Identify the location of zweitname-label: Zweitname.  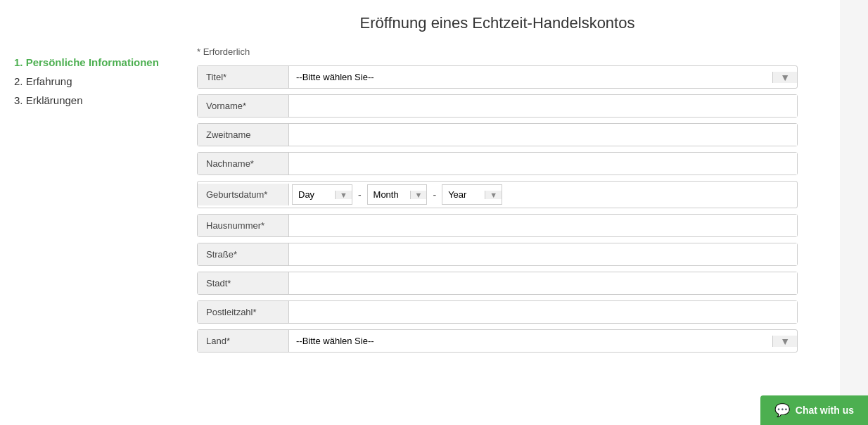
(243, 135).